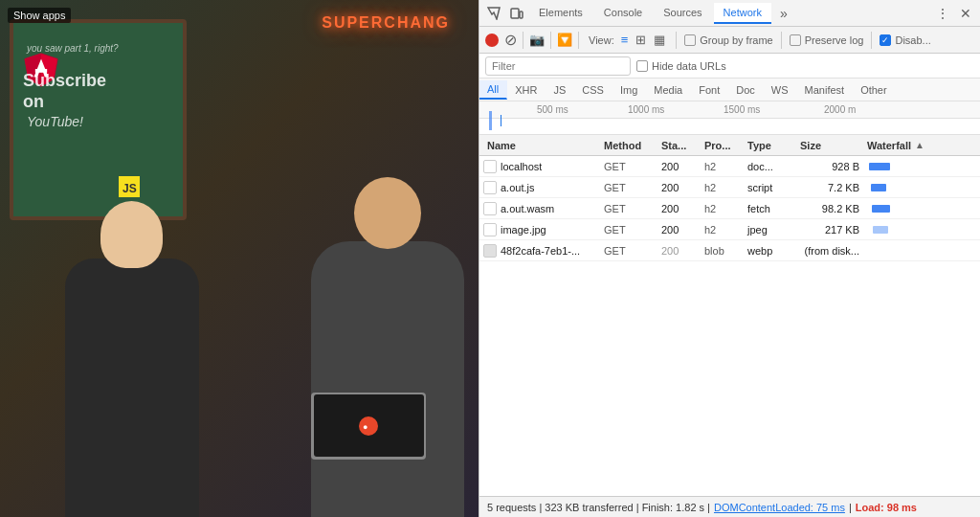 This screenshot has height=517, width=980. What do you see at coordinates (729, 167) in the screenshot?
I see `table-row: localhost GET 200 h2 doc... 928 B` at bounding box center [729, 167].